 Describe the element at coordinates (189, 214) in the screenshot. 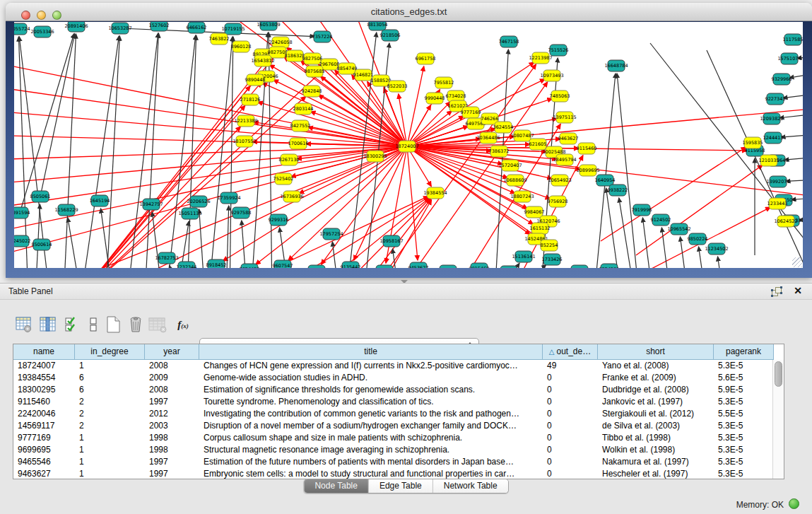

I see `graph-node: 15051135` at that location.